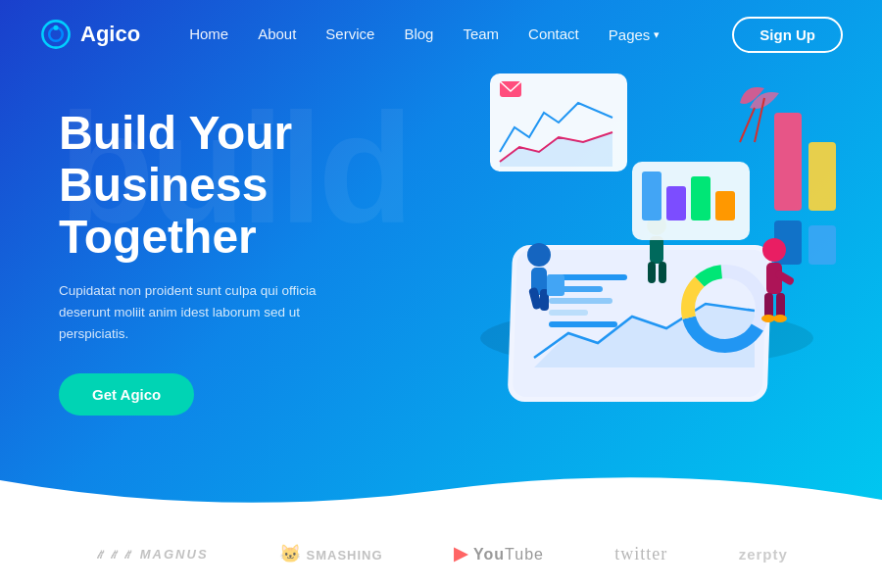 This screenshot has height=588, width=882. Describe the element at coordinates (441, 480) in the screenshot. I see `hero-wave` at that location.